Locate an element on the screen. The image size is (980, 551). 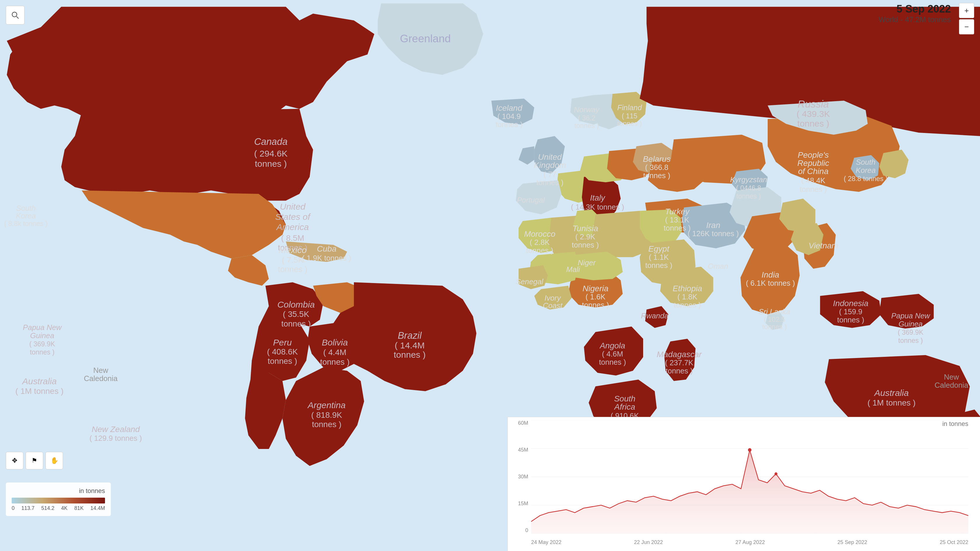
svg-text: ( 35.5K is located at coordinates (296, 314).